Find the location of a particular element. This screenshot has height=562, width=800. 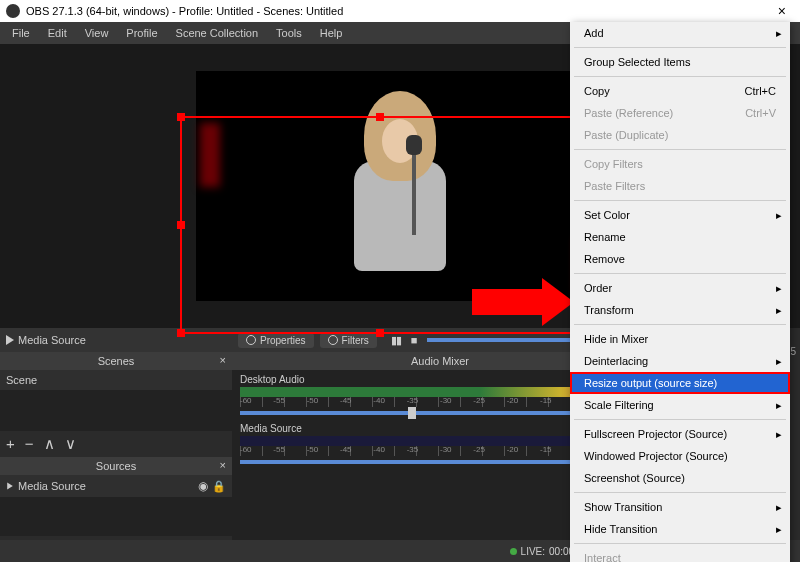

ctx-transform: Transform▸ is located at coordinates (680, 310).